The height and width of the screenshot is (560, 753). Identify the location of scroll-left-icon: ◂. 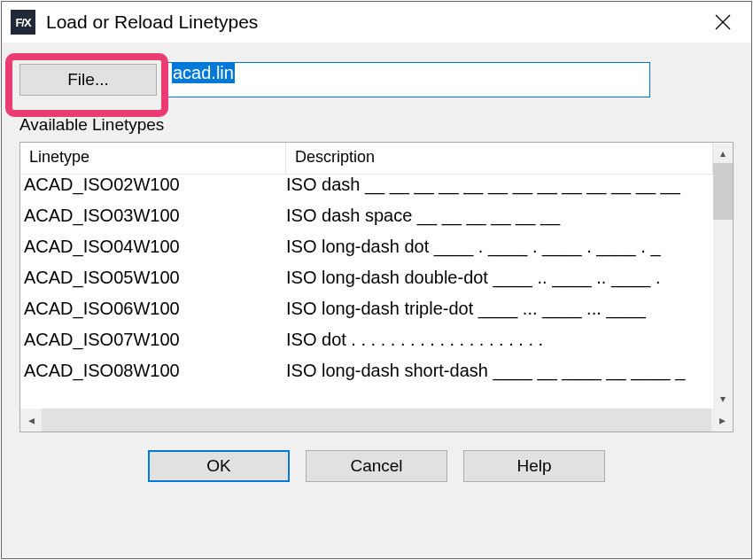
(31, 420).